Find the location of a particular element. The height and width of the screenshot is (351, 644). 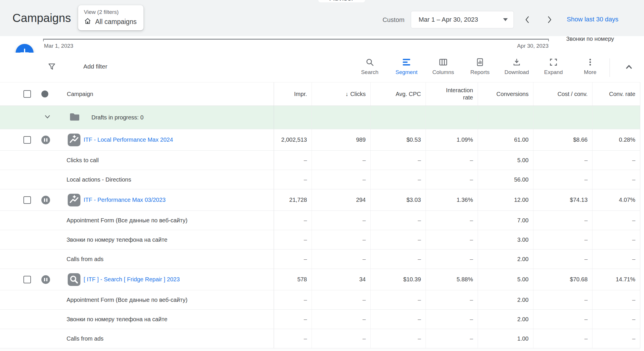

cell-impr: 2,002,513 is located at coordinates (293, 140).